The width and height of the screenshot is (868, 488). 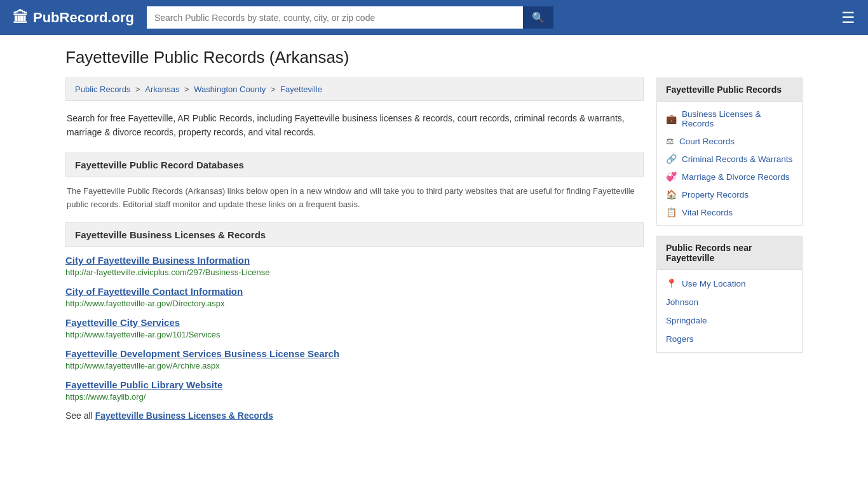 I want to click on menu-button: ☰, so click(x=848, y=18).